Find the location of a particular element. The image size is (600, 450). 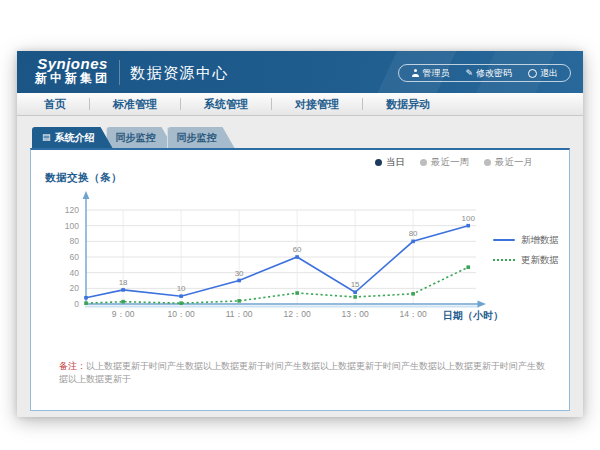

main-nav: 首页 标准管理 系统管理 对接管理 数据异动 is located at coordinates (300, 104).